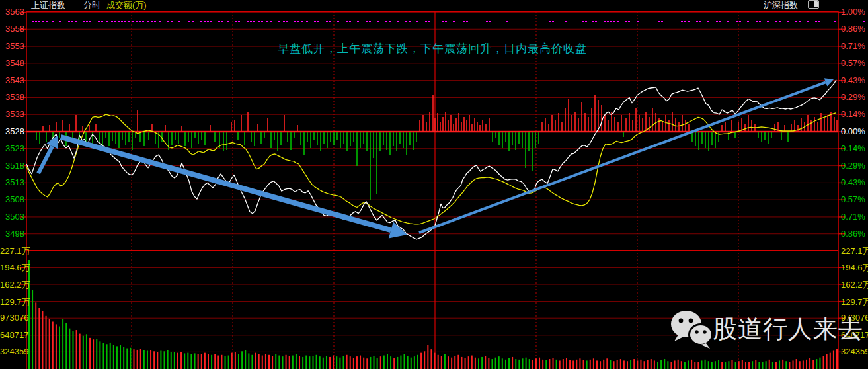 The width and height of the screenshot is (868, 369). What do you see at coordinates (12, 97) in the screenshot?
I see `price-axis-label: 3538` at bounding box center [12, 97].